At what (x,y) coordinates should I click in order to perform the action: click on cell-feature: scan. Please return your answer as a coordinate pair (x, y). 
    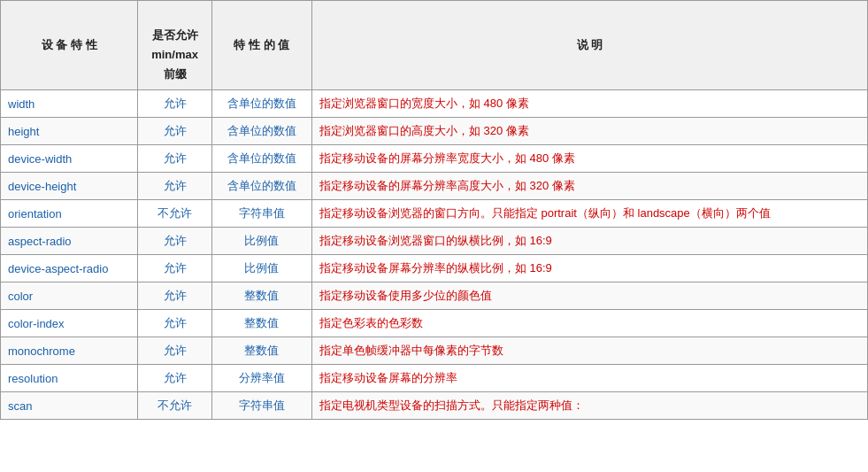
    Looking at the image, I should click on (69, 406).